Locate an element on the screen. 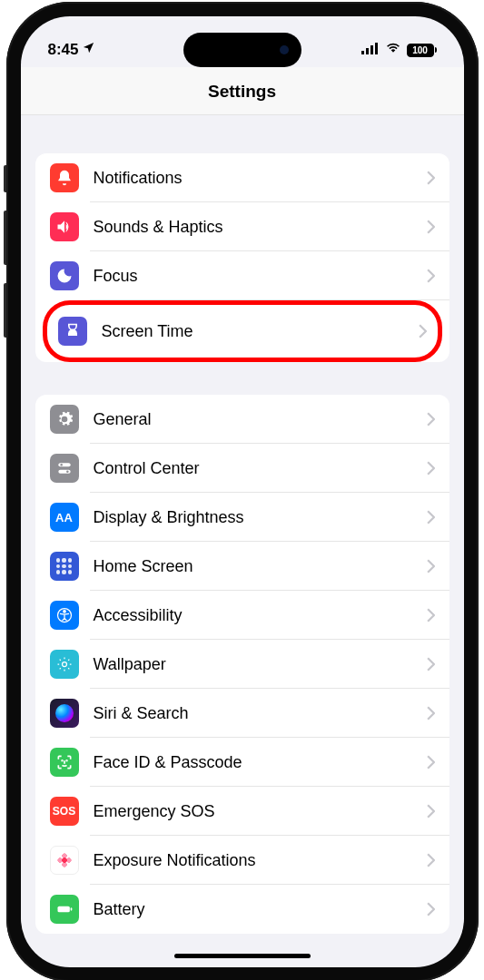 The image size is (484, 980). wifi-icon is located at coordinates (393, 50).